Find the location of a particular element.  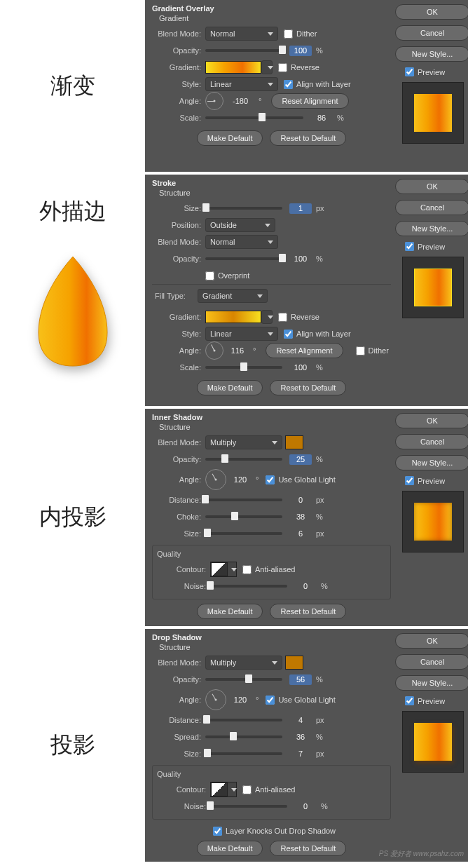

angle-input: 116 is located at coordinates (238, 351).